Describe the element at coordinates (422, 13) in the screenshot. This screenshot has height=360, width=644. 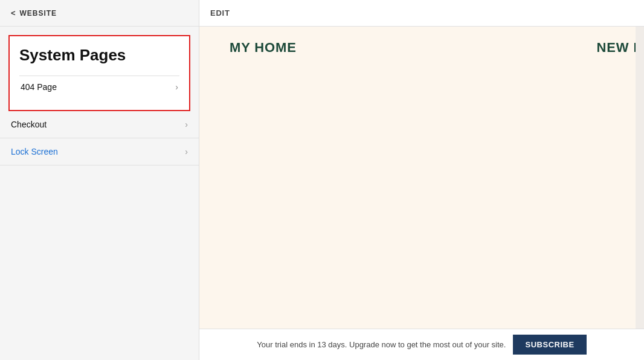
I see `edit-bar: EDIT` at that location.